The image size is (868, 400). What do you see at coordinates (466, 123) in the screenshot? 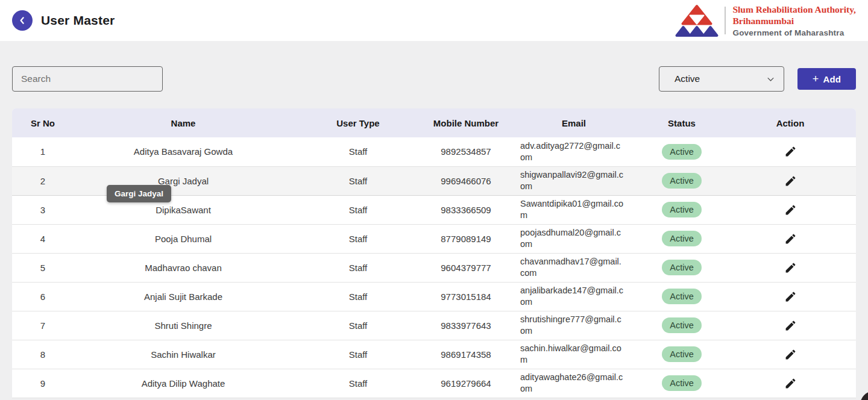
I see `column-header-mobile: Mobile Number` at bounding box center [466, 123].